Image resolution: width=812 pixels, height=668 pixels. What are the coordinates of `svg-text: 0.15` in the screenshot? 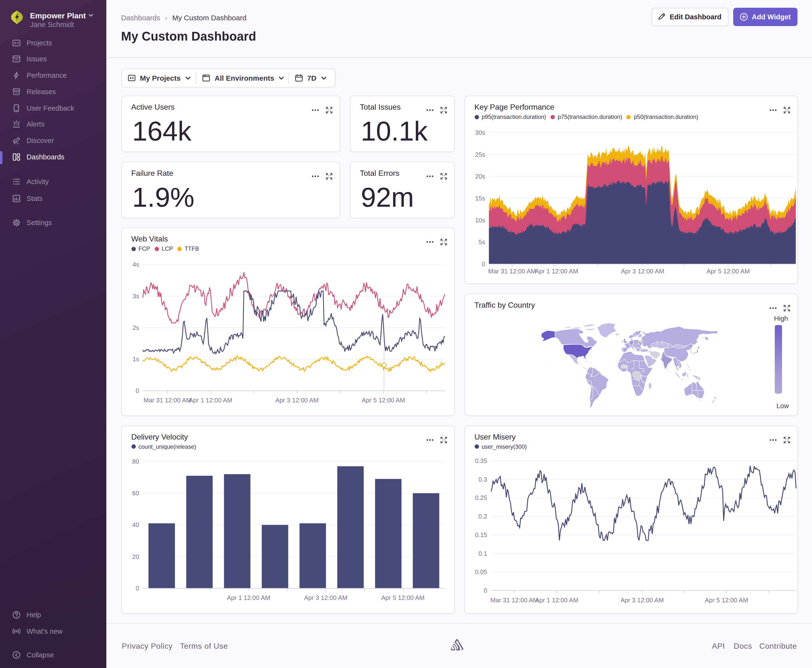 It's located at (481, 535).